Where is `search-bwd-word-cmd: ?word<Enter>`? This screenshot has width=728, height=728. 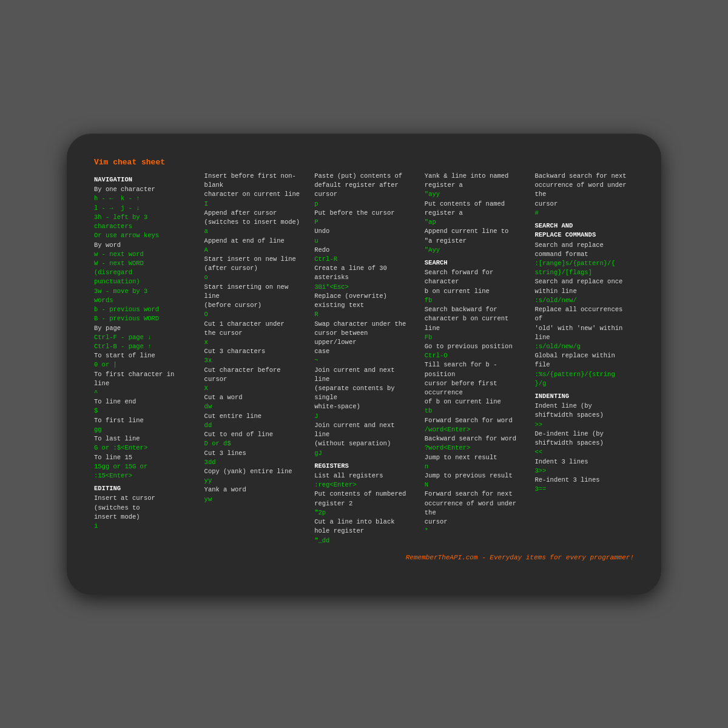 search-bwd-word-cmd: ?word<Enter> is located at coordinates (448, 448).